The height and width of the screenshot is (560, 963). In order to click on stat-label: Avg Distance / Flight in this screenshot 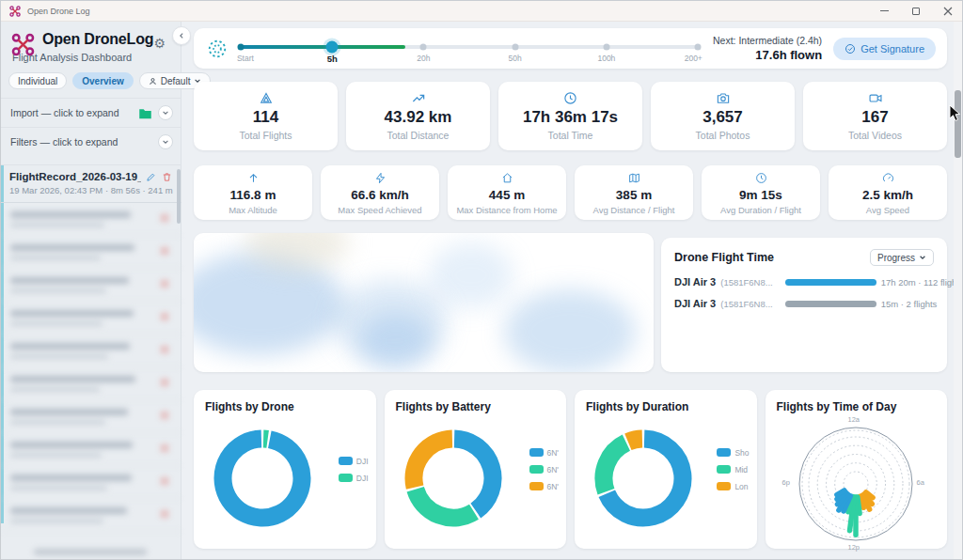, I will do `click(634, 210)`.